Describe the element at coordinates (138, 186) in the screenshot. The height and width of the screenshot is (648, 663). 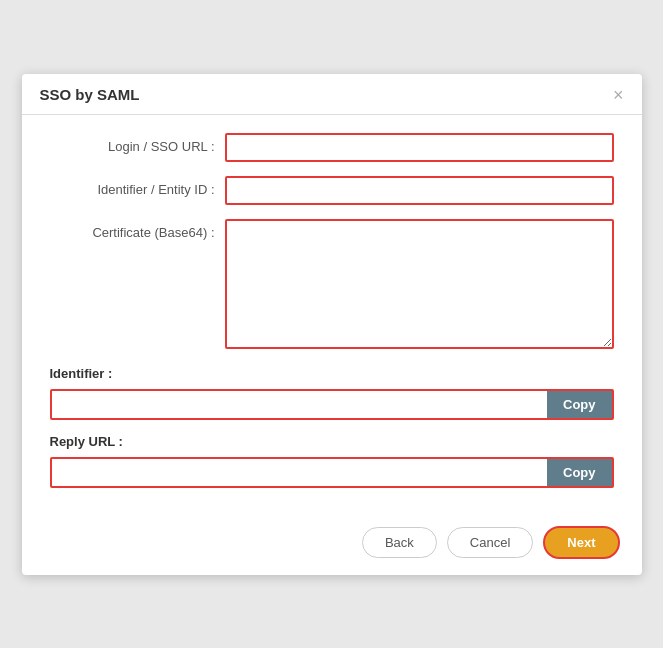
I see `identifier-entity-id-label: Identifier / Entity ID :` at that location.